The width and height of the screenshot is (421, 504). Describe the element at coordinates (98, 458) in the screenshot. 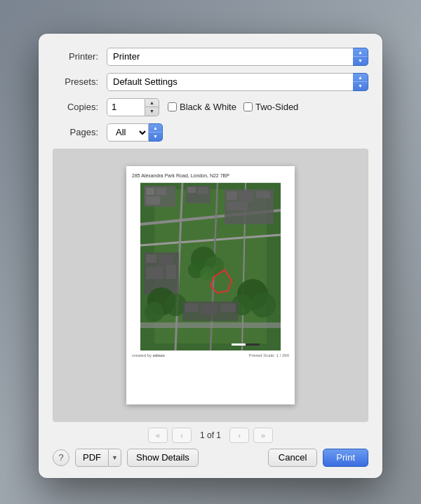

I see `pdf-button-group: PDF ▼` at that location.